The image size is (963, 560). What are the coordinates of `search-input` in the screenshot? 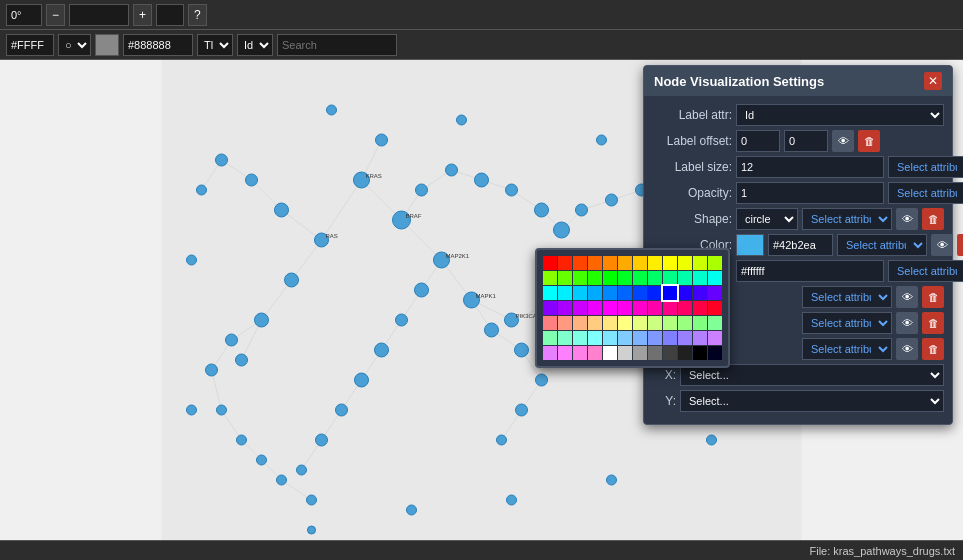 It's located at (337, 45).